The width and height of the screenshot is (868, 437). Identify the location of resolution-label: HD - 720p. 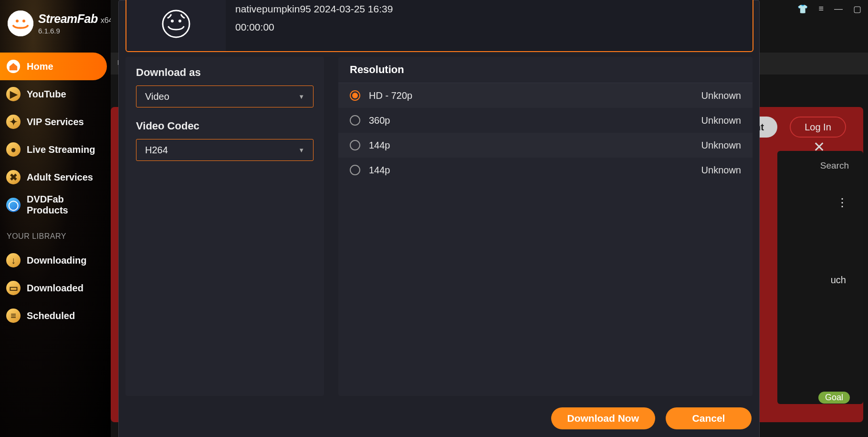
(390, 96).